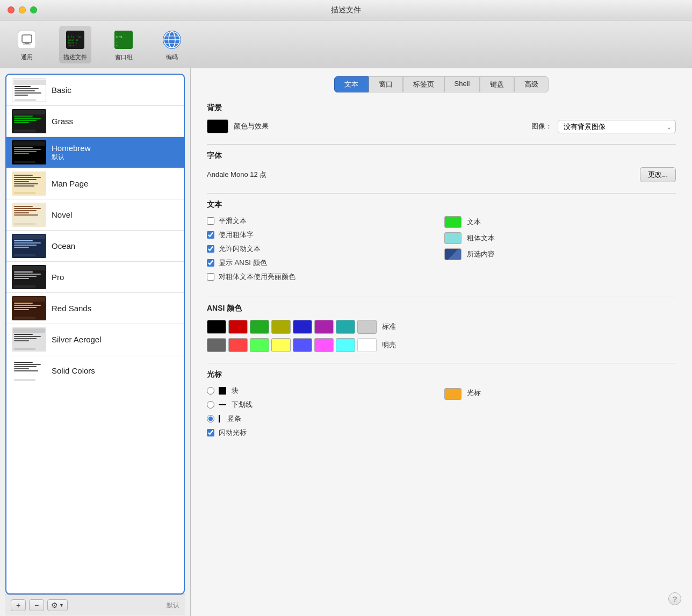  What do you see at coordinates (453, 238) in the screenshot?
I see `bold-color-swatch` at bounding box center [453, 238].